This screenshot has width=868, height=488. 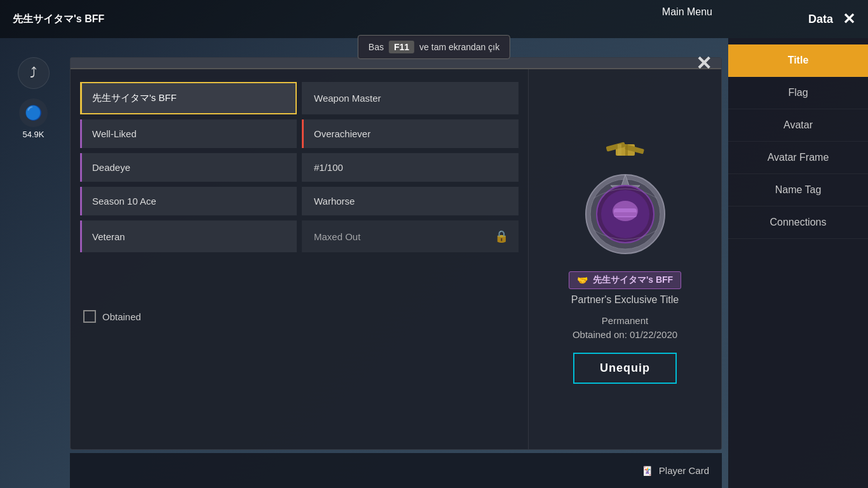 I want to click on obtained-label: Obtained, so click(x=122, y=316).